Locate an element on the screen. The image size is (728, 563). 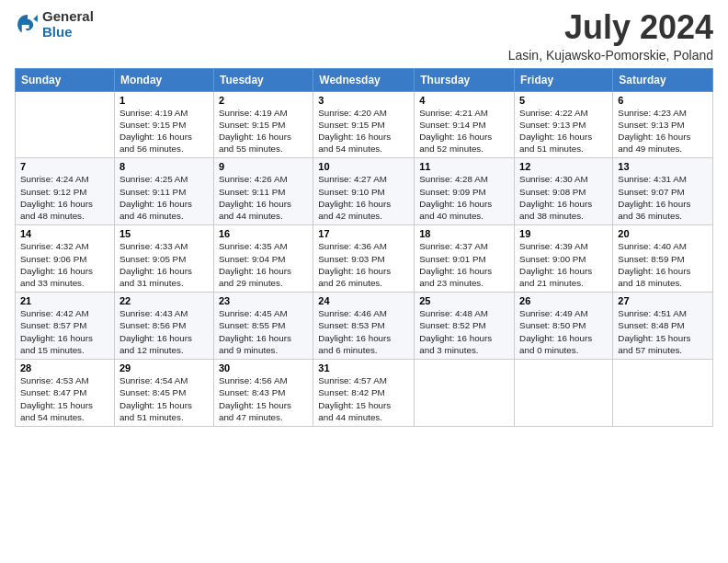
day-number: 18 is located at coordinates (464, 234).